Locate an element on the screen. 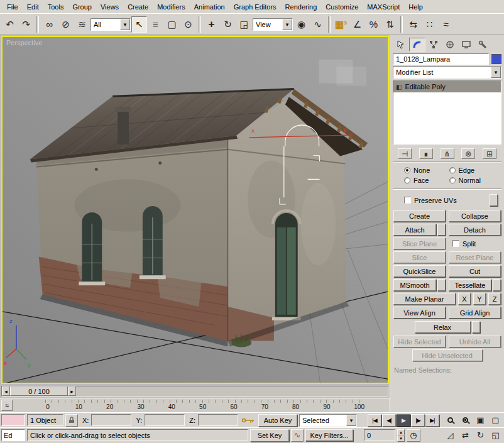 Image resolution: width=504 pixels, height=443 pixels. menu-item: Create is located at coordinates (138, 7).